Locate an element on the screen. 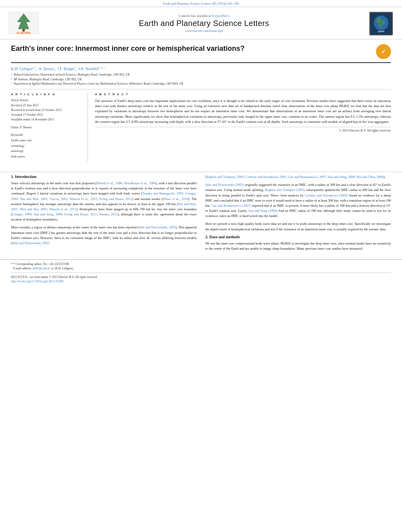 This screenshot has width=402, height=532. affiliations: a Bullard Laboratories, Department of Ea… is located at coordinates (201, 79).